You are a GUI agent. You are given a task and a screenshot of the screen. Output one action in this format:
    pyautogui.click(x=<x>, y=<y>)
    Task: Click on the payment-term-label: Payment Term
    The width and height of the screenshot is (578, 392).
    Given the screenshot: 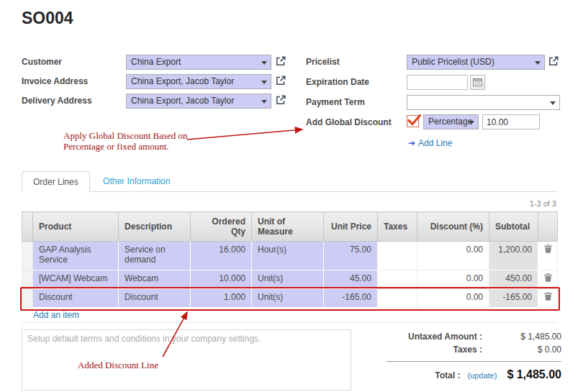 What is the action you would take?
    pyautogui.click(x=335, y=102)
    